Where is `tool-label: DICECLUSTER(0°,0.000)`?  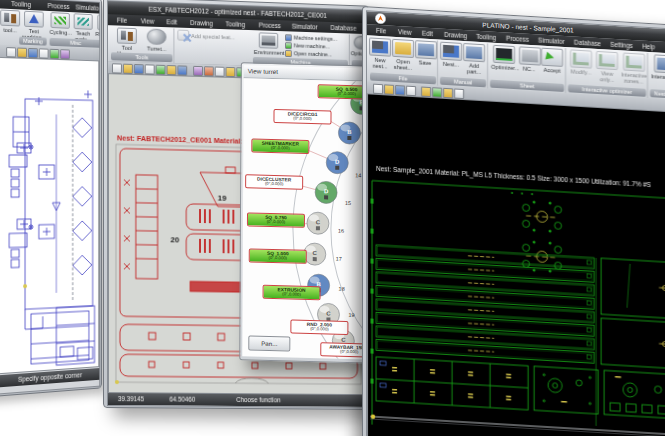 tool-label: DICECLUSTER(0°,0.000) is located at coordinates (274, 182).